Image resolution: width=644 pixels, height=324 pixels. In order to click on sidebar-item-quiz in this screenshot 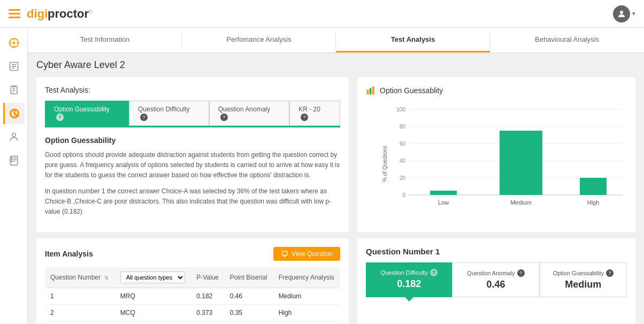, I will do `click(14, 161)`.